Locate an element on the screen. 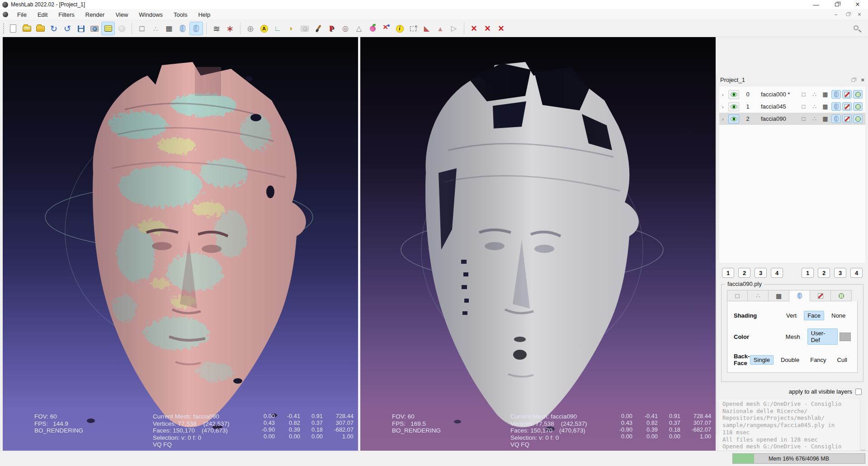  tab-wireframe: ▦ is located at coordinates (779, 296).